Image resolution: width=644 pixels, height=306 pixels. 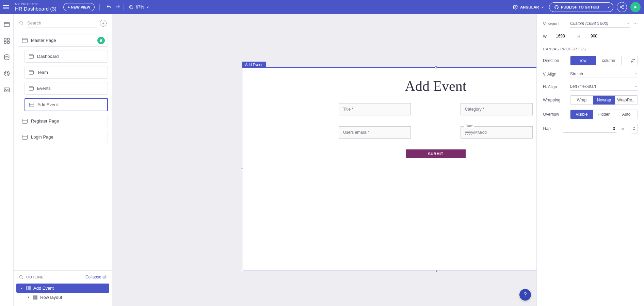 I want to click on nowrap-button: Nowrap, so click(x=604, y=100).